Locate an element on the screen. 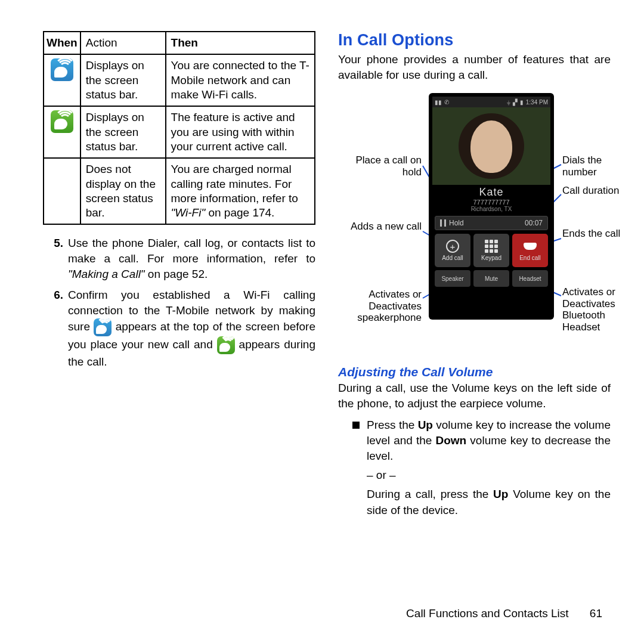 The image size is (644, 644). footer-page-number: 61 is located at coordinates (596, 613).